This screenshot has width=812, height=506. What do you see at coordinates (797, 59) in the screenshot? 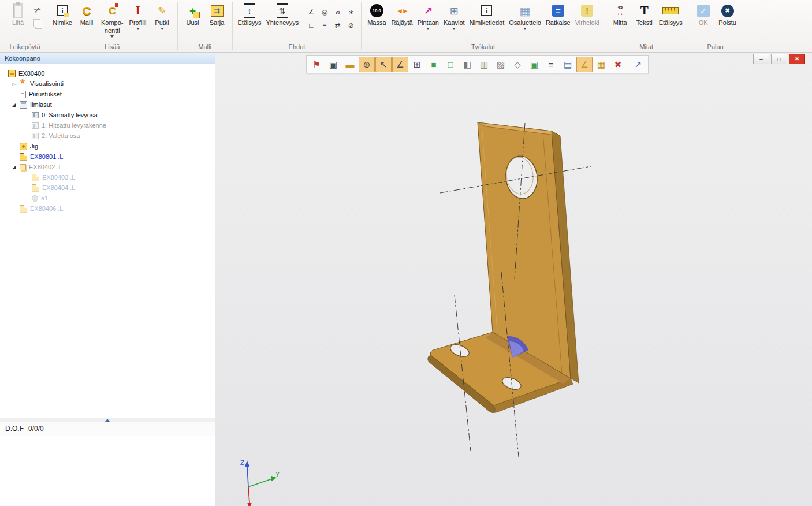
I see `close-button: ✖` at bounding box center [797, 59].